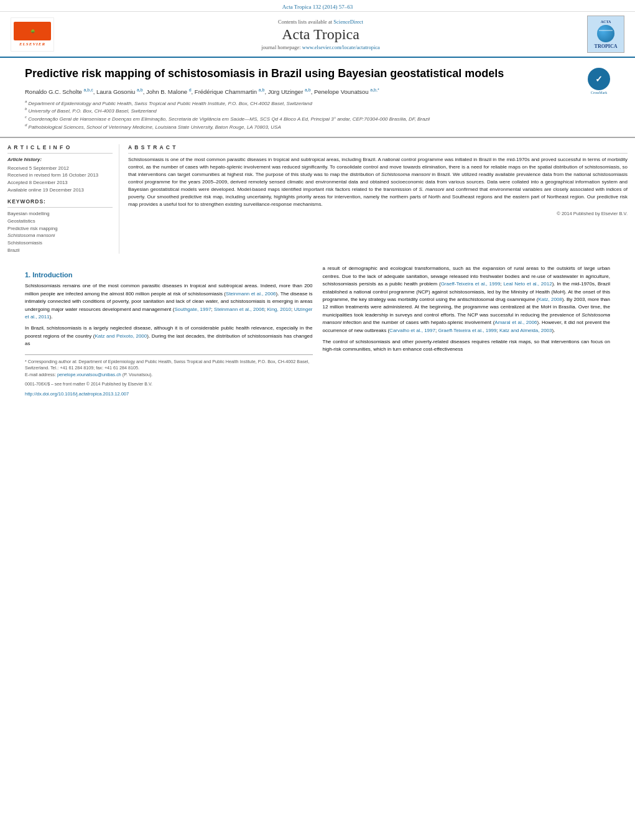  What do you see at coordinates (516, 322) in the screenshot?
I see `amaral-link: Amaral et al., 2006` at bounding box center [516, 322].